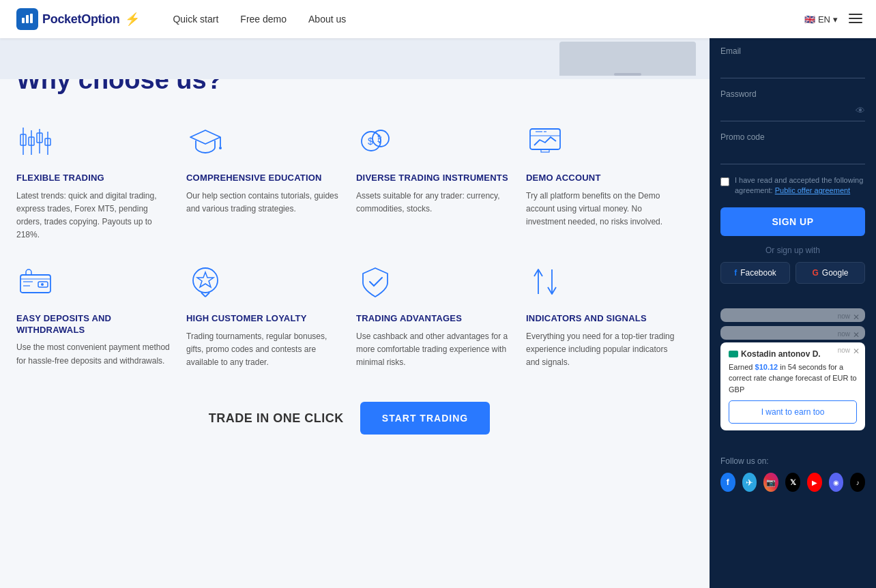  Describe the element at coordinates (604, 316) in the screenshot. I see `feature-indicators-signals: INDICATORS AND SIGNALS Everything you ne…` at that location.